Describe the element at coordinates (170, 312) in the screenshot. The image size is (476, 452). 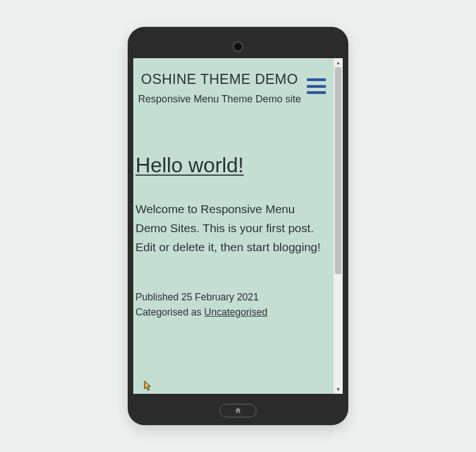
I see `categorised-label: Categorised as` at that location.